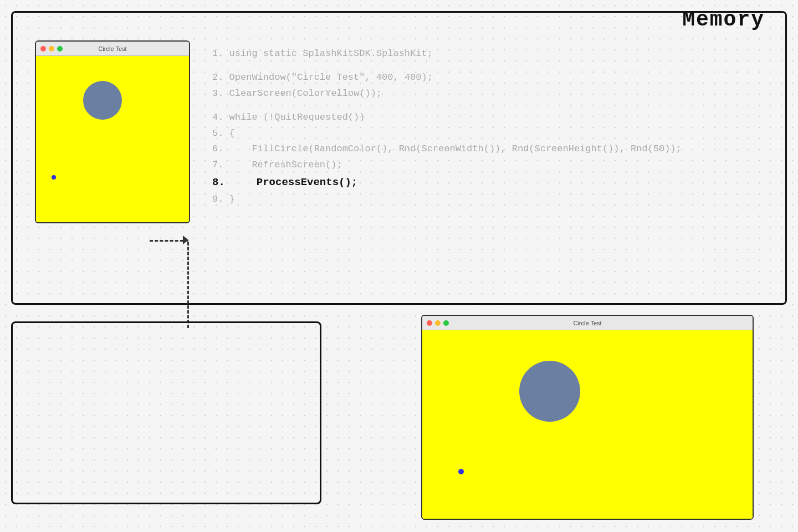 The width and height of the screenshot is (798, 532). I want to click on code-line-4: 4. while (!QuitRequested()), so click(482, 117).